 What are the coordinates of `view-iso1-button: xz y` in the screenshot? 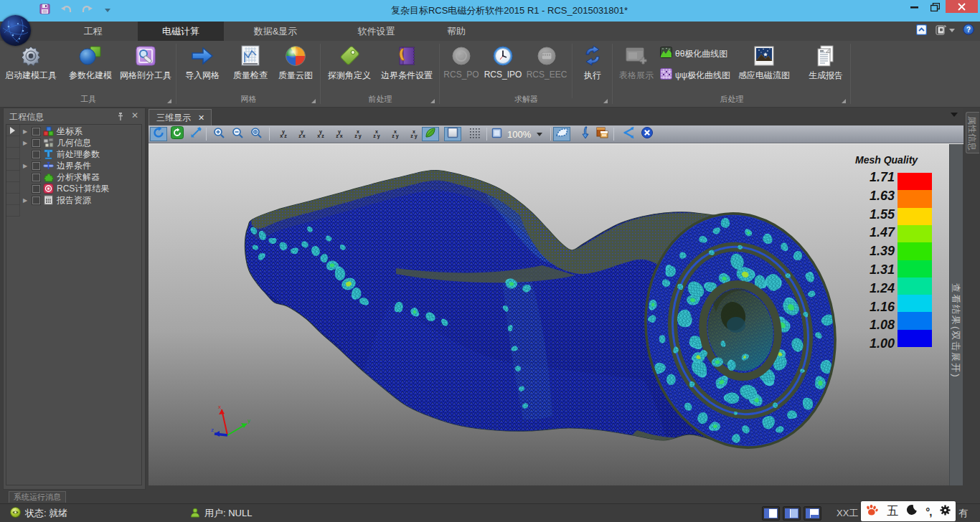 It's located at (395, 134).